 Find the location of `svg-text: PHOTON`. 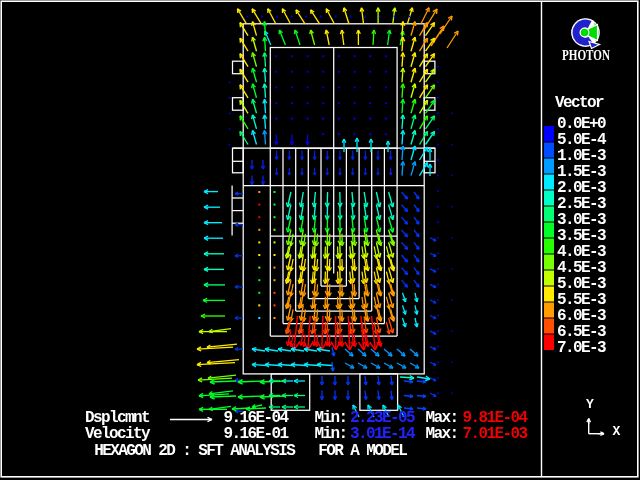

svg-text: PHOTON is located at coordinates (586, 55).